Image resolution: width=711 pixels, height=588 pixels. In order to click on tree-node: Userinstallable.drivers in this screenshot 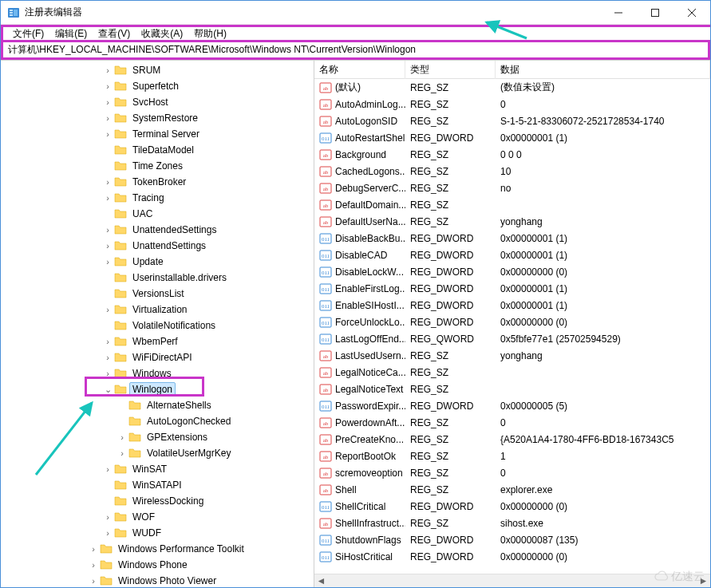, I will do `click(157, 278)`.